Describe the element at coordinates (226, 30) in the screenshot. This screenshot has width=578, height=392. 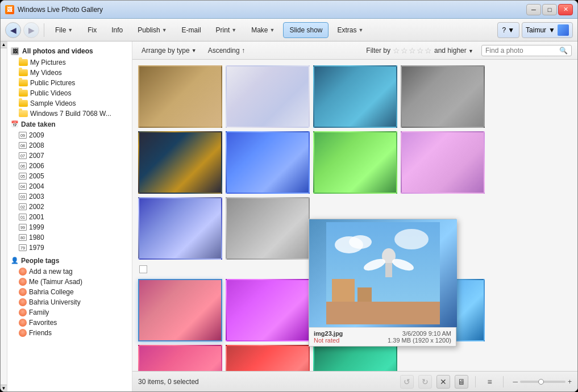
I see `print-menu-button: Print ▼` at that location.